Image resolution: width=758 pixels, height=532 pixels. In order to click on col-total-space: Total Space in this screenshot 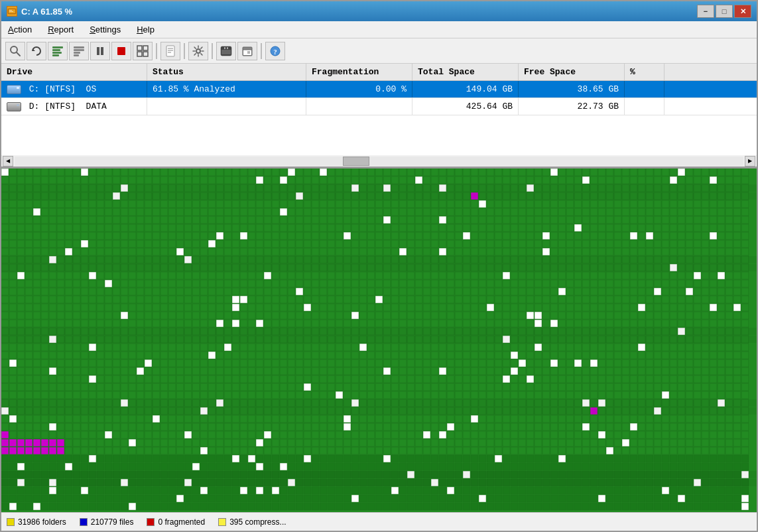, I will do `click(466, 72)`.